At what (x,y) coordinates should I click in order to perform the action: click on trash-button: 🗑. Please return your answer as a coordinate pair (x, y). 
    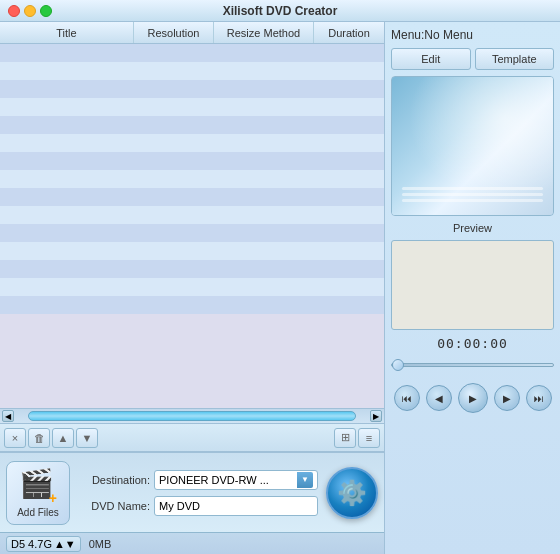
    Looking at the image, I should click on (39, 438).